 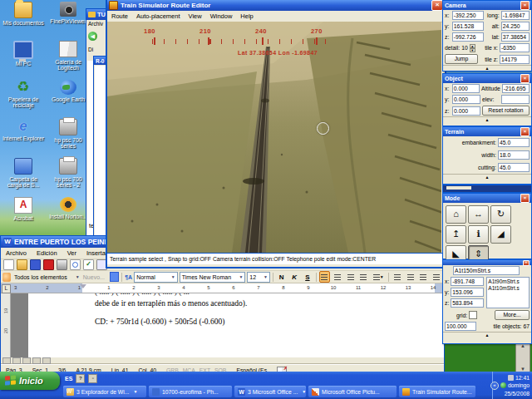 What do you see at coordinates (352, 392) in the screenshot?
I see `taskbar-button: Microsoft Office Pictu... ▼` at bounding box center [352, 392].